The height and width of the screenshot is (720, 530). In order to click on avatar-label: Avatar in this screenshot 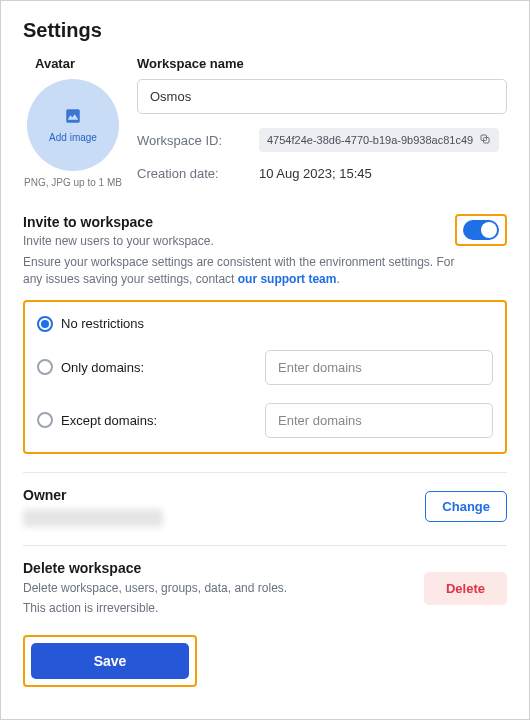, I will do `click(73, 64)`.